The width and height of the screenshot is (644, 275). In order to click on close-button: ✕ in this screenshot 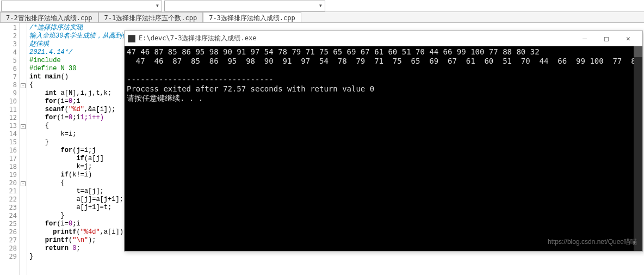, I will do `click(628, 39)`.